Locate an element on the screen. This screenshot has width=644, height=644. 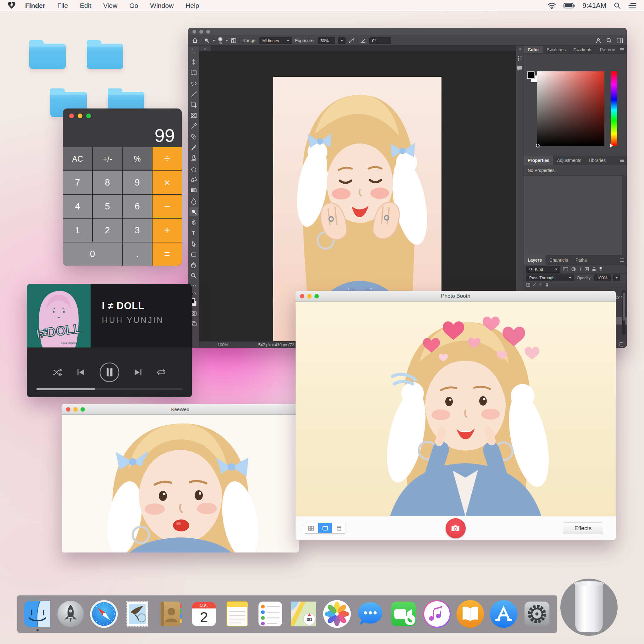
tab-adjustments: Adjustments is located at coordinates (569, 160).